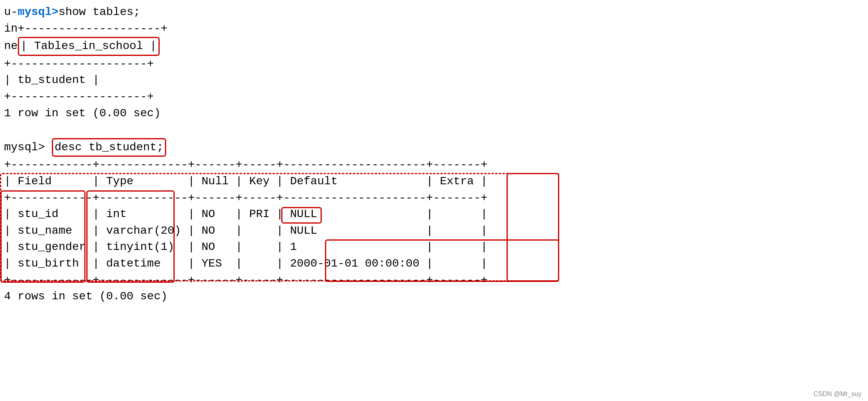 The width and height of the screenshot is (868, 401). What do you see at coordinates (434, 113) in the screenshot?
I see `line-row-count-1: 1 row in set (0.00 sec)` at bounding box center [434, 113].